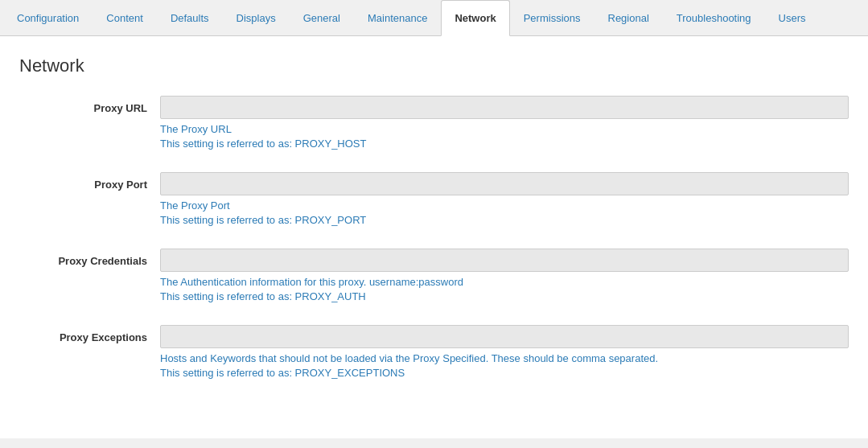  Describe the element at coordinates (504, 275) in the screenshot. I see `field-container-2: The Authentication information for this …` at that location.